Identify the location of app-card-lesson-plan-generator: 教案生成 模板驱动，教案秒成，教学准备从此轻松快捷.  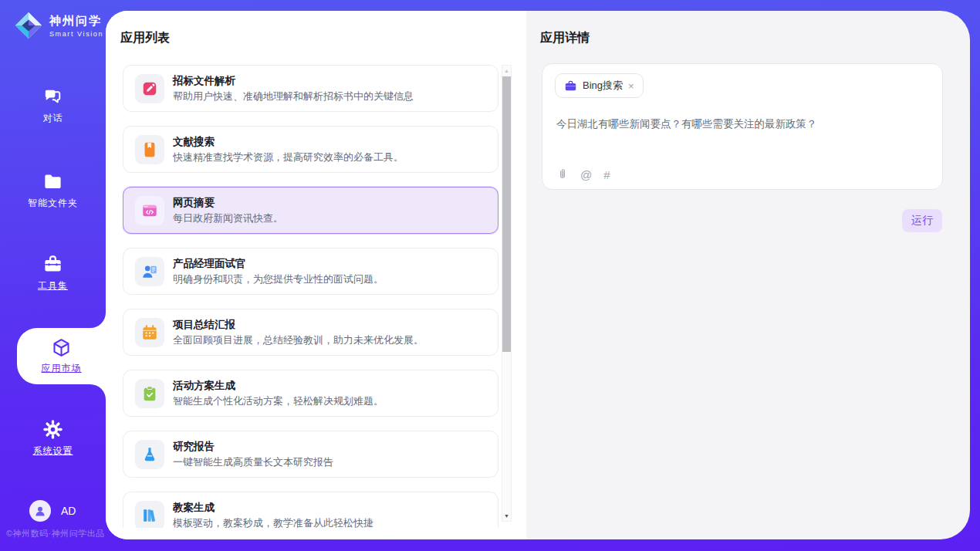
(310, 509).